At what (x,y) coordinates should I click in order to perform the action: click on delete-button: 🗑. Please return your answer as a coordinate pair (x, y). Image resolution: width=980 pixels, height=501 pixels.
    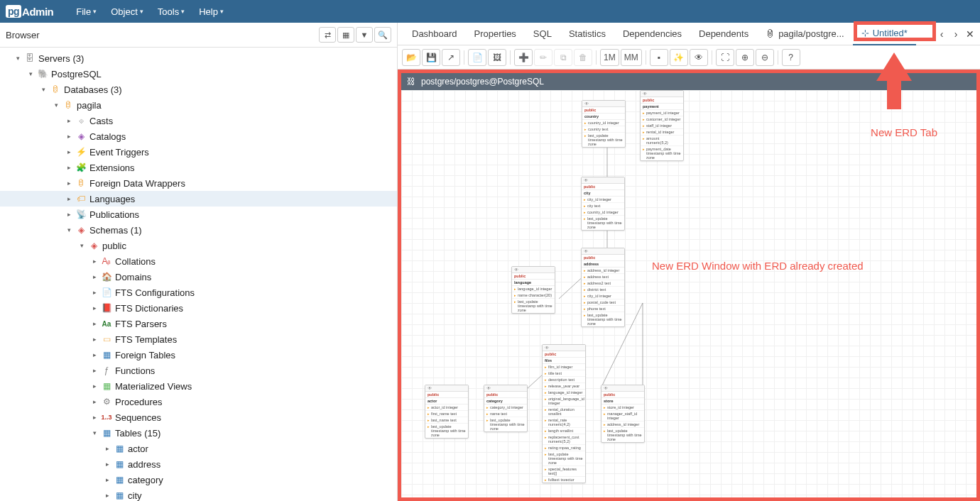
    Looking at the image, I should click on (583, 57).